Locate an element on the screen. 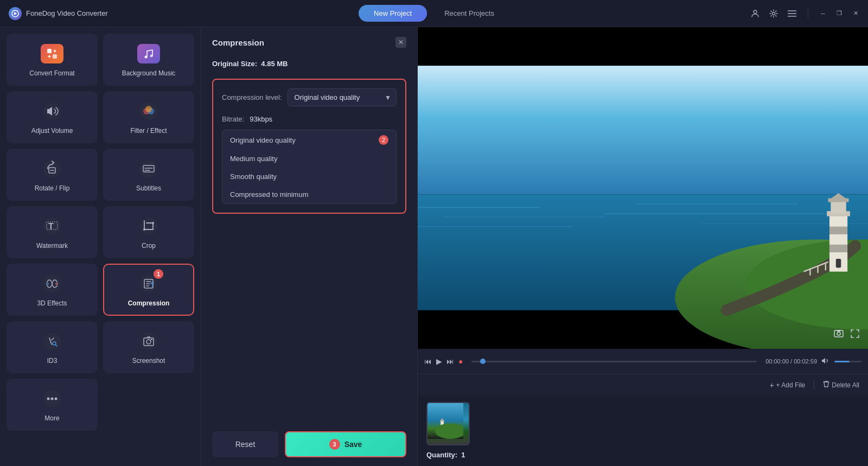 The height and width of the screenshot is (466, 868). restore-button: ❐ is located at coordinates (839, 14).